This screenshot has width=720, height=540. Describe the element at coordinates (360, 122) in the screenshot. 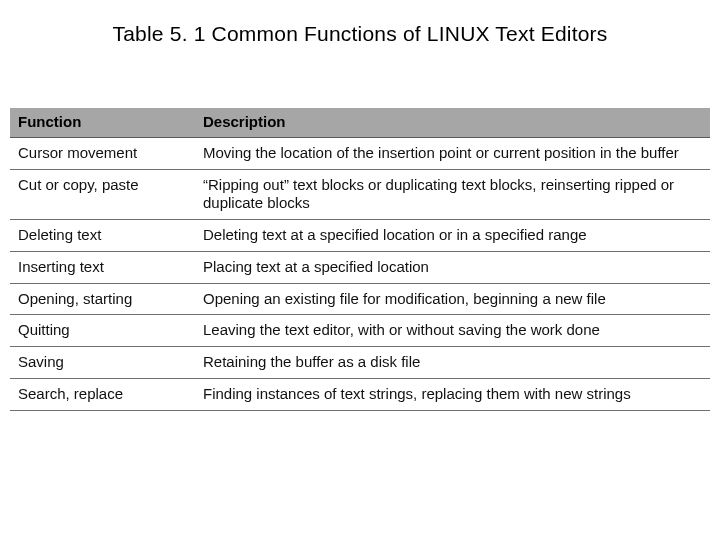

I see `table-header-row: Function Description` at that location.